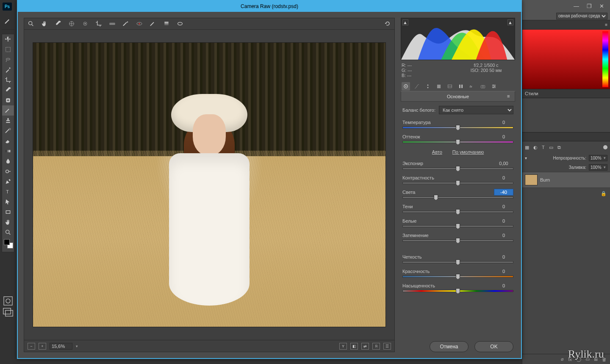  What do you see at coordinates (417, 86) in the screenshot?
I see `tab-curve` at bounding box center [417, 86].